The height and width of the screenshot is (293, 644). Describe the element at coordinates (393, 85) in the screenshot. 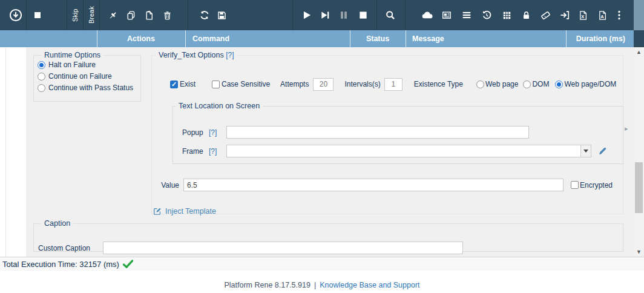

I see `intervals-input` at that location.